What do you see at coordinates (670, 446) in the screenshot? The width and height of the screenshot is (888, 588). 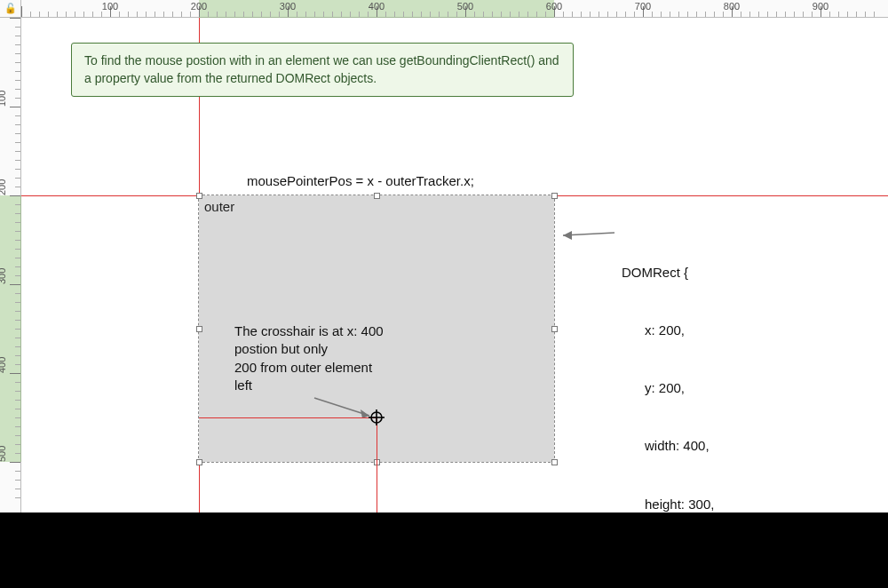 I see `domrect-width: width: 400,` at bounding box center [670, 446].